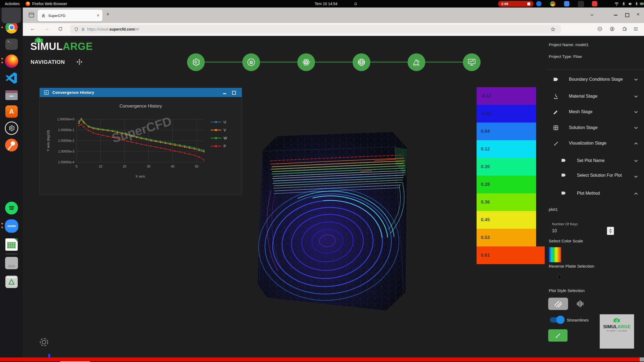 The image size is (644, 362). I want to click on dock-vscode-icon, so click(12, 78).